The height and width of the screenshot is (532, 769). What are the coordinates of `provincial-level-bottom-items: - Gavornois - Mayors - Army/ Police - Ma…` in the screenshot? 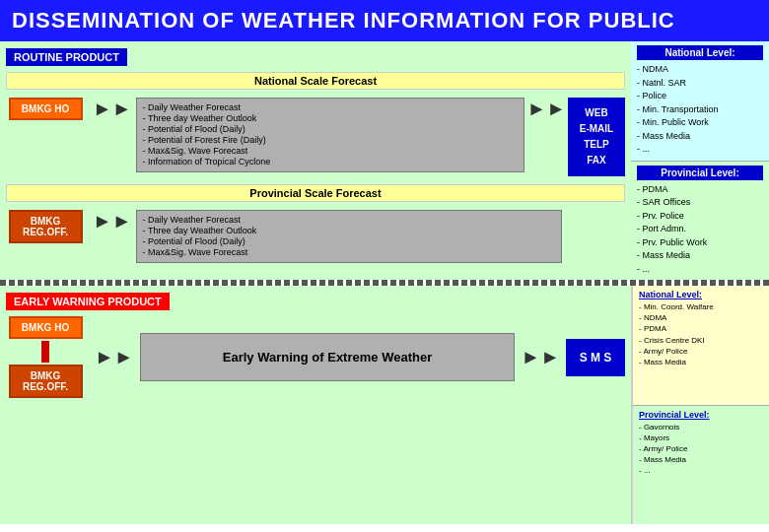 It's located at (701, 449).